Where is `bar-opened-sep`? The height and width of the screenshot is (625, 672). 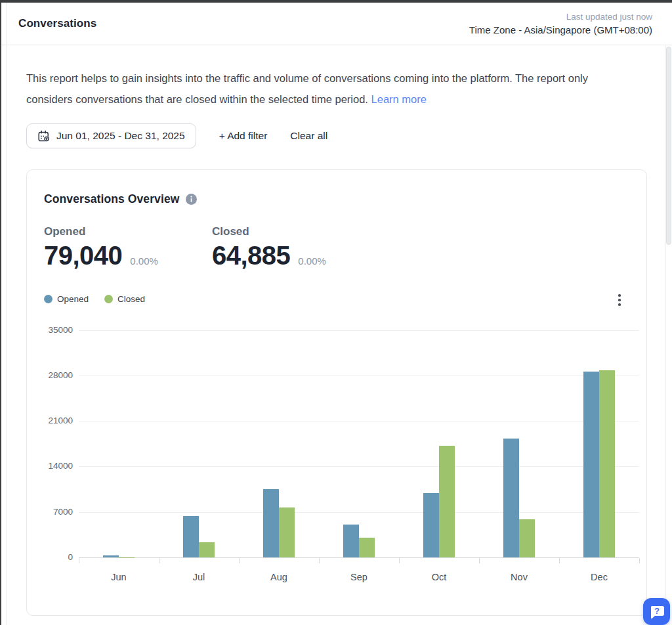
bar-opened-sep is located at coordinates (351, 541).